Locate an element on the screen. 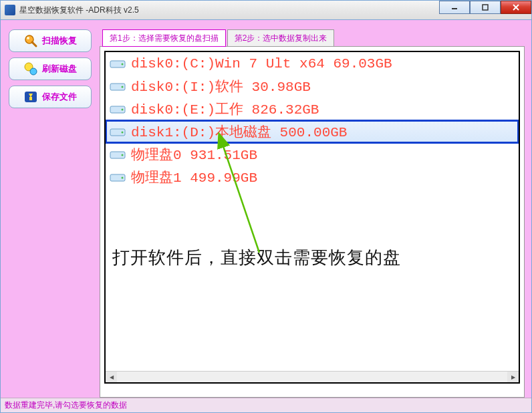 Image resolution: width=532 pixels, height=413 pixels. disk-row: disk0:(E:)工作 826.32GB is located at coordinates (312, 109).